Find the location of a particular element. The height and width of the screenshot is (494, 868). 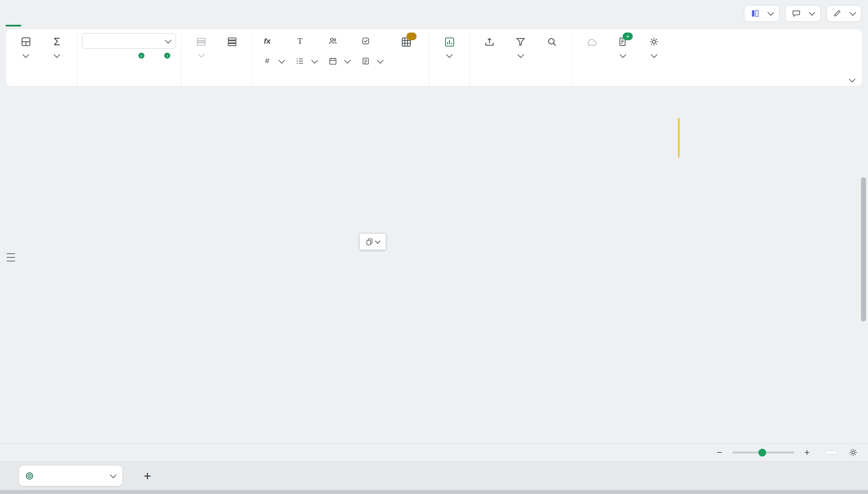

ribbon-group-insert-row is located at coordinates (217, 58).